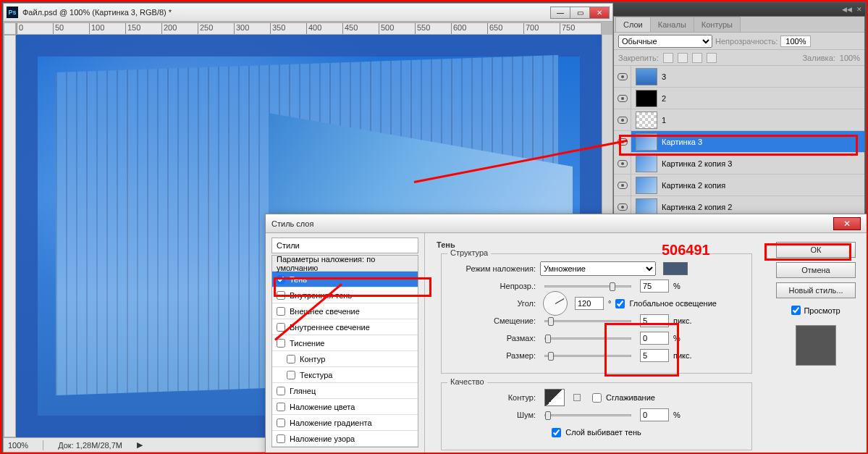 The image size is (868, 454). Describe the element at coordinates (588, 321) in the screenshot. I see `distance-slider` at that location.